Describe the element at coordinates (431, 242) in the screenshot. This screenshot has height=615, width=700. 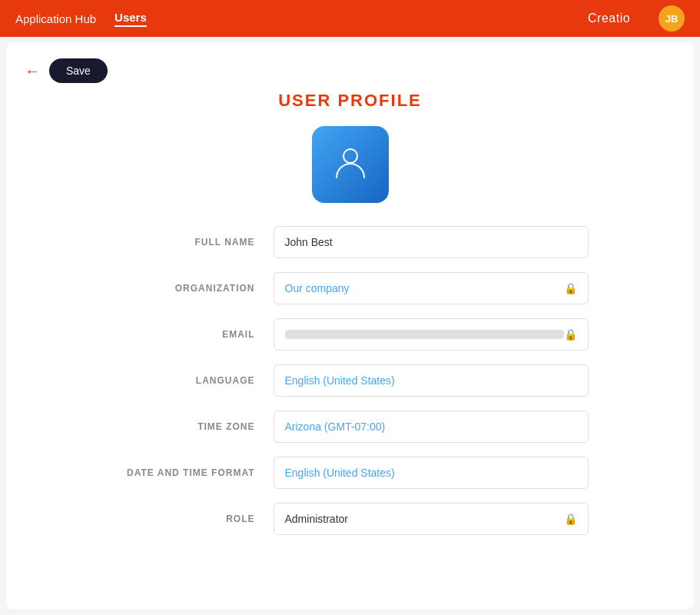
I see `value-fullname: John Best` at that location.